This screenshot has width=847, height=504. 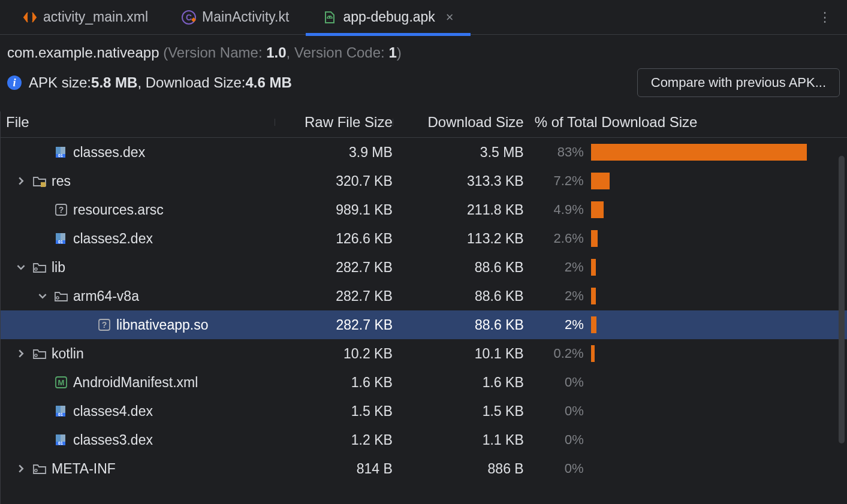 What do you see at coordinates (458, 122) in the screenshot?
I see `header-download: Download Size` at bounding box center [458, 122].